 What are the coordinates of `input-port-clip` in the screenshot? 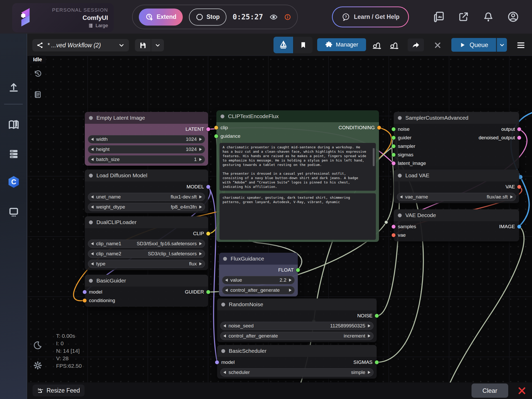 It's located at (216, 128).